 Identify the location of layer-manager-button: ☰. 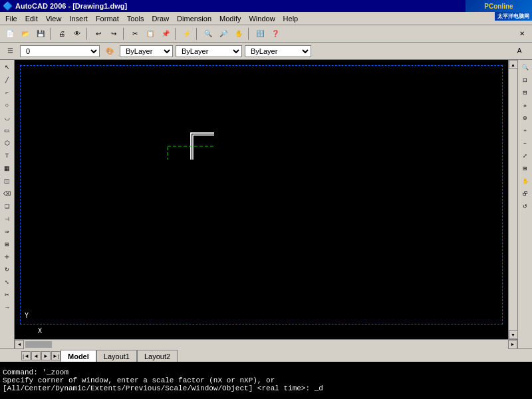
(10, 51).